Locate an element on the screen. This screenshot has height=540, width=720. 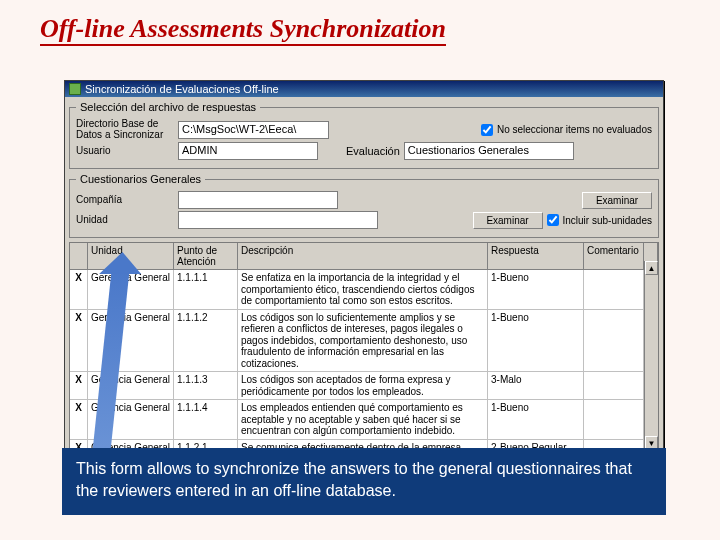
cell-unidad: Gerencia General is located at coordinates (131, 290).